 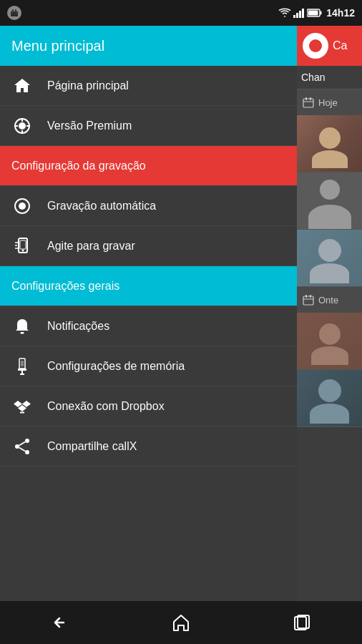 I want to click on menu-item-notifications: Notificações, so click(x=149, y=326).